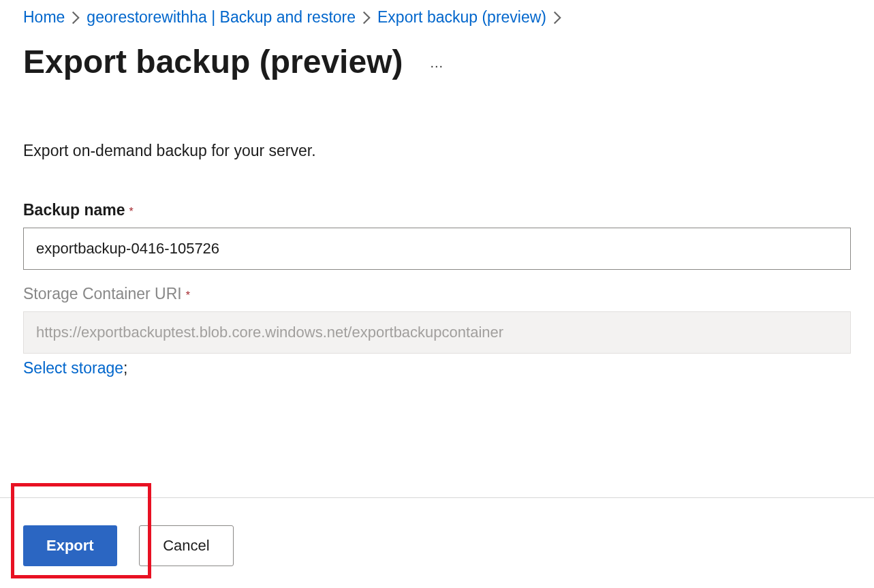 This screenshot has height=588, width=874. Describe the element at coordinates (106, 296) in the screenshot. I see `storage-uri-label: Storage Container URI*` at that location.